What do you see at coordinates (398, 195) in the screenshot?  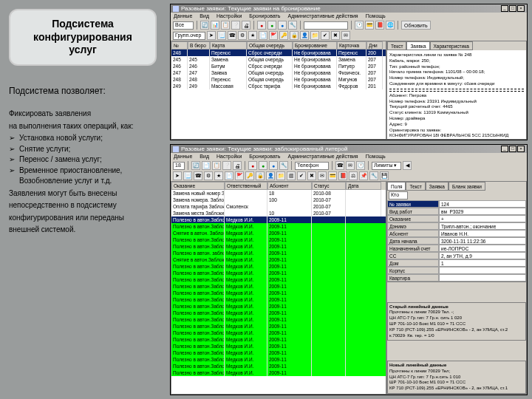 I see `who-button: Кто` at bounding box center [398, 195].